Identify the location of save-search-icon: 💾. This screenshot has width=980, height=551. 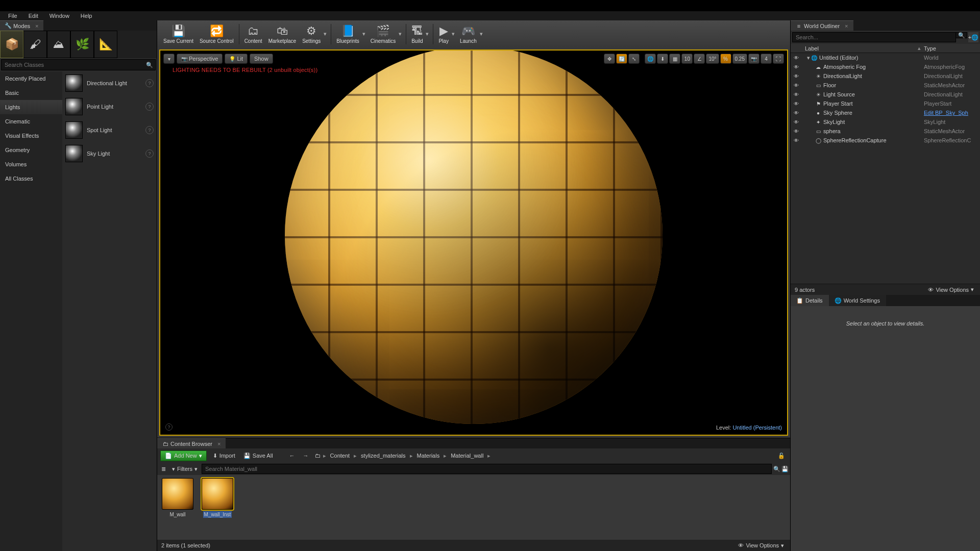
(785, 469).